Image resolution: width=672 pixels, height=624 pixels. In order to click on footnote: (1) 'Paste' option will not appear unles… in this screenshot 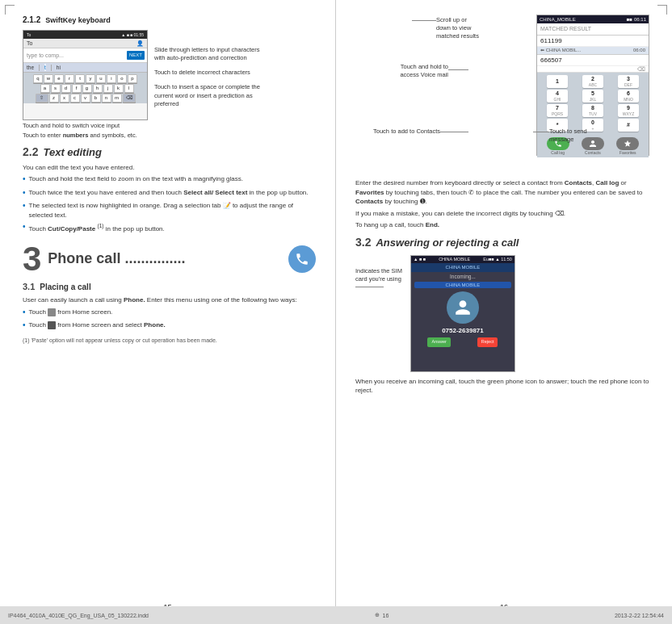, I will do `click(170, 341)`.